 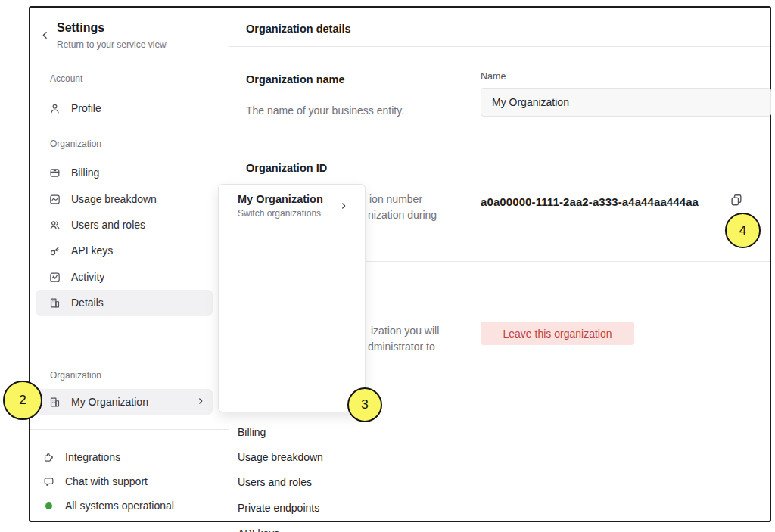 I want to click on org-id-description-fragment: ion number, so click(x=396, y=199).